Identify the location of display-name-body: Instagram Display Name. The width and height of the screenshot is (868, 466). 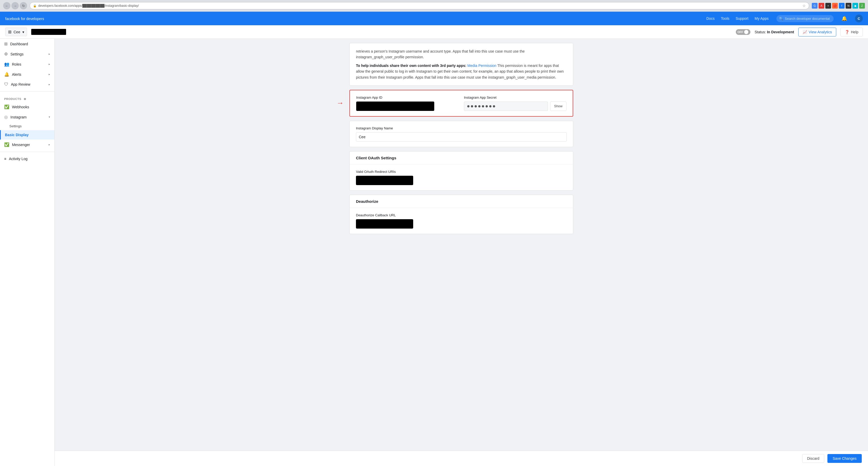
(461, 134).